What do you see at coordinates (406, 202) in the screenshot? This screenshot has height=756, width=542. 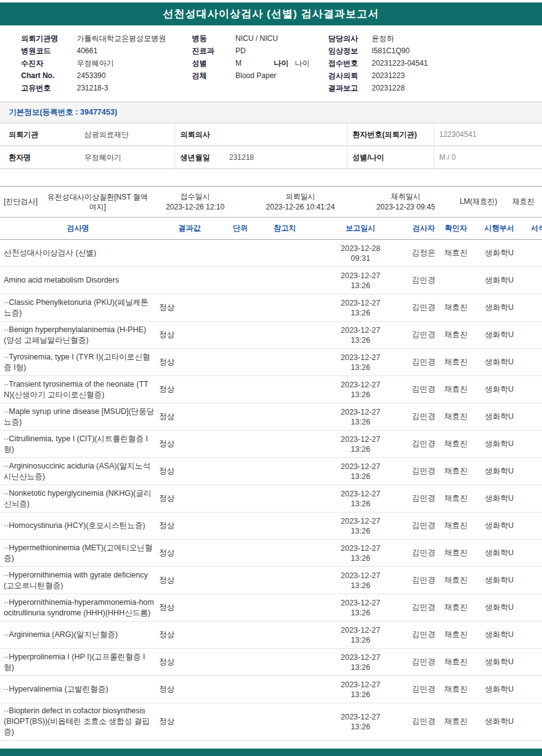 I see `collection-datetime-field: 채취일시 2023-12-23 09:45` at bounding box center [406, 202].